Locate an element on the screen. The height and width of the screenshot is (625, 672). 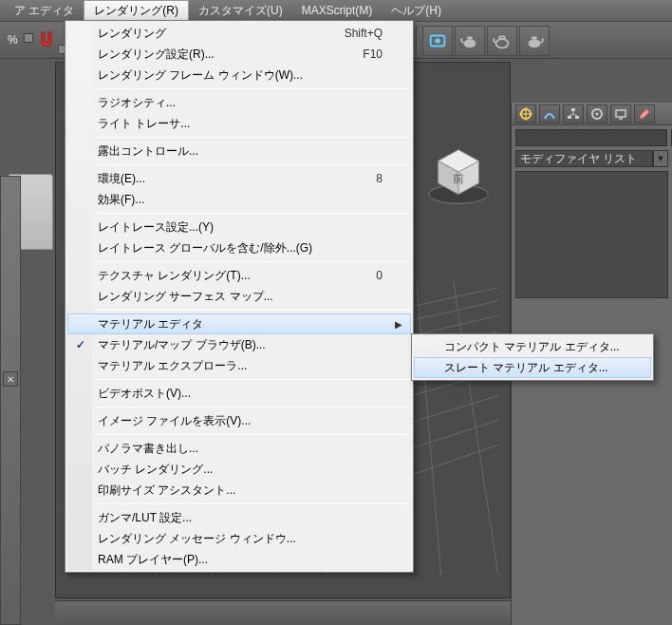
menu-item-accelerator: 8 is located at coordinates (380, 179).